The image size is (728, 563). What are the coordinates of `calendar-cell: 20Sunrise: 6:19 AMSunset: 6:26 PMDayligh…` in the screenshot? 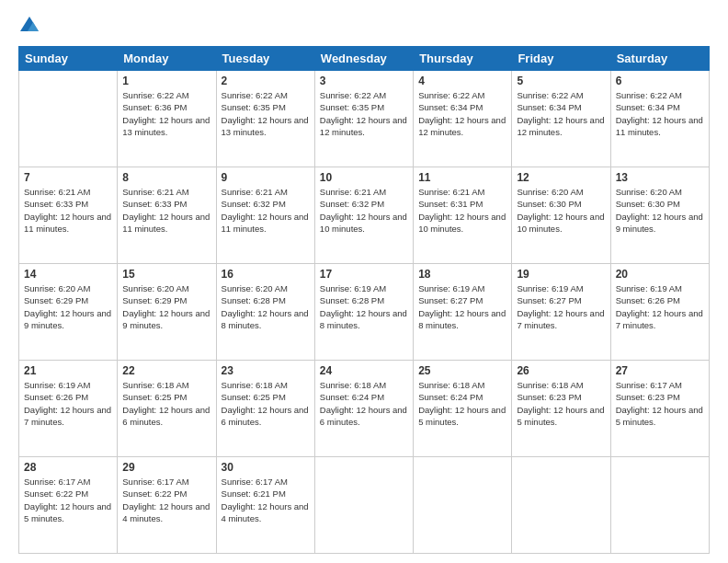 It's located at (660, 313).